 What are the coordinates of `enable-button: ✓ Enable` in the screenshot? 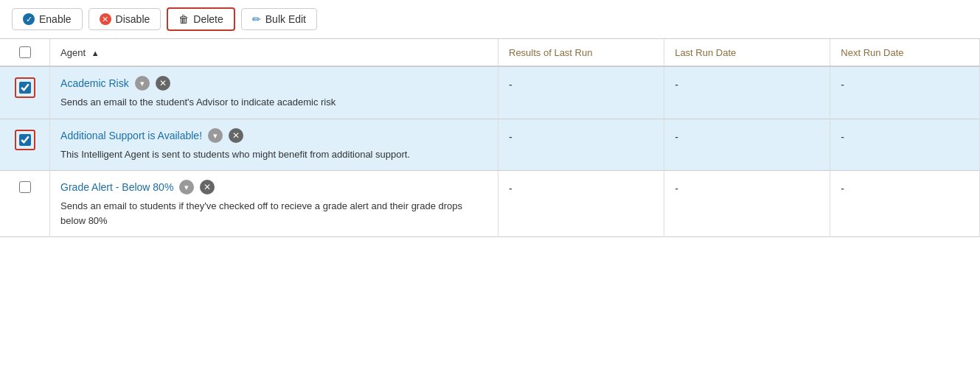 It's located at (47, 19).